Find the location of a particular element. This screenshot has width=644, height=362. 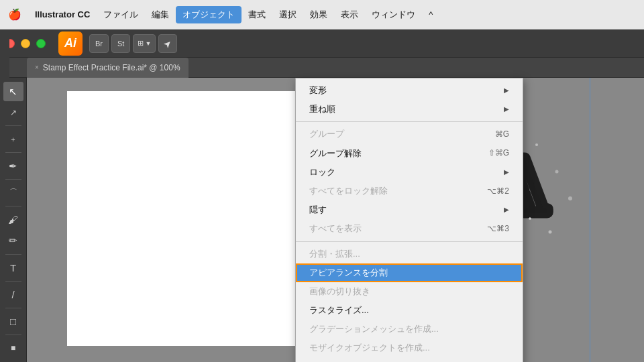

menu-item-mosaic: モザイクオブジェクトを作成... is located at coordinates (409, 348).